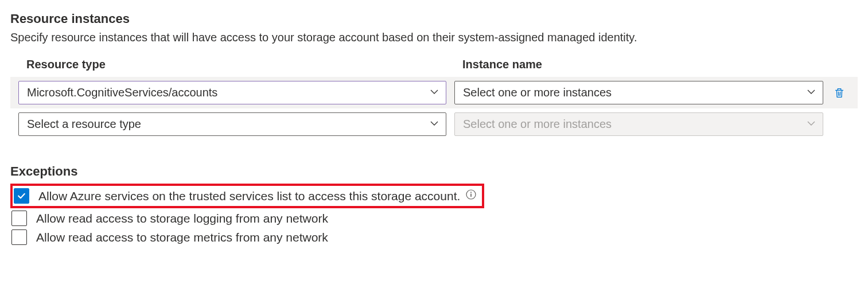 Image resolution: width=868 pixels, height=288 pixels. What do you see at coordinates (434, 68) in the screenshot?
I see `table-headers: Resource type Instance name` at bounding box center [434, 68].